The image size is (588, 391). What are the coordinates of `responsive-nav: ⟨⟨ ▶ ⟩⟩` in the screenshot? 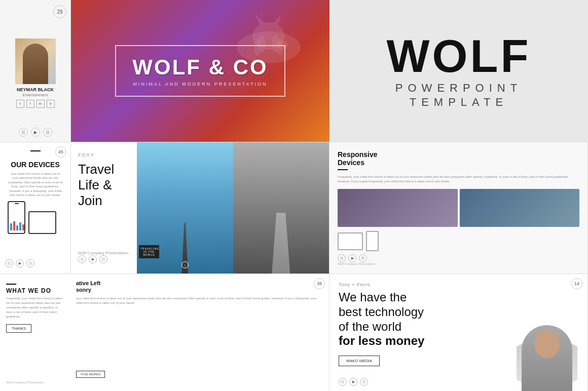 It's located at (458, 258).